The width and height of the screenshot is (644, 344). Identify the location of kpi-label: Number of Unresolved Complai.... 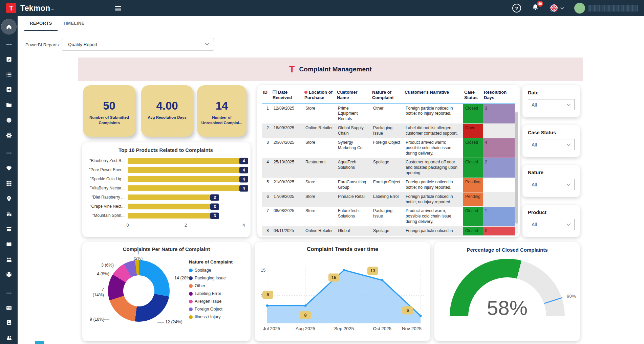
(222, 120).